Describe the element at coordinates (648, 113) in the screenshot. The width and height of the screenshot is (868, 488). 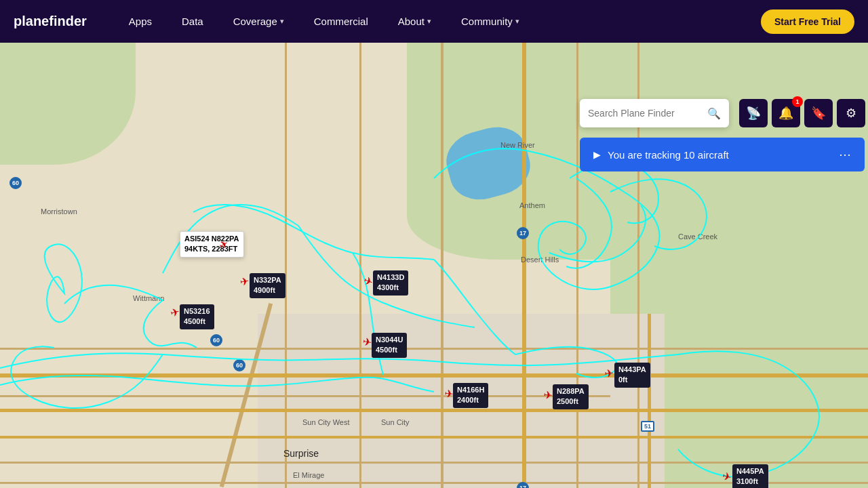
I see `search-input` at that location.